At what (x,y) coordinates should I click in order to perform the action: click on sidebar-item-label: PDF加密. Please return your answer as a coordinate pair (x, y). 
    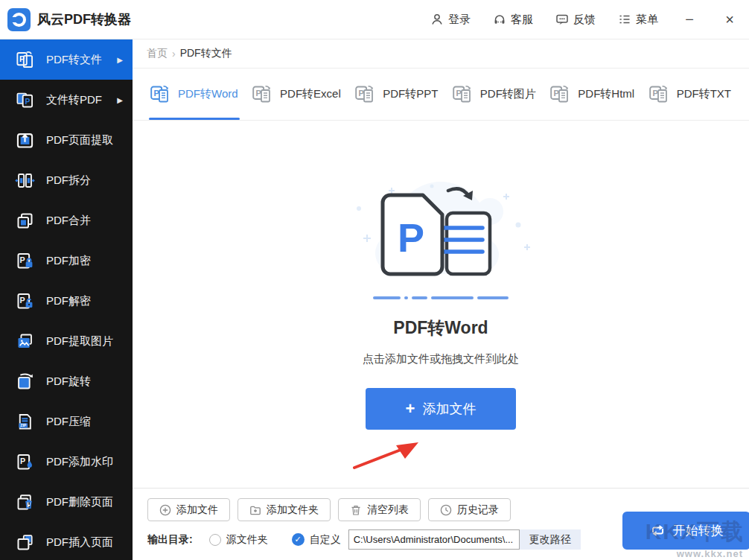
    Looking at the image, I should click on (68, 261).